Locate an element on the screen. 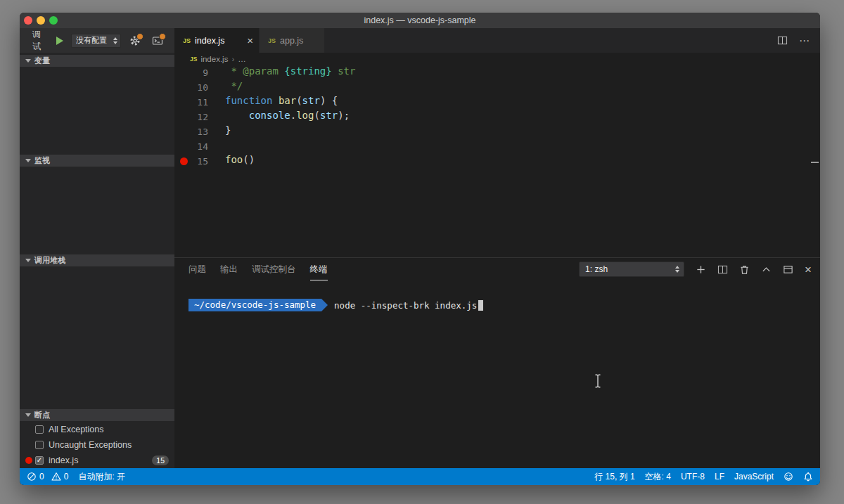  checkbox-checked: ✓ is located at coordinates (39, 460).